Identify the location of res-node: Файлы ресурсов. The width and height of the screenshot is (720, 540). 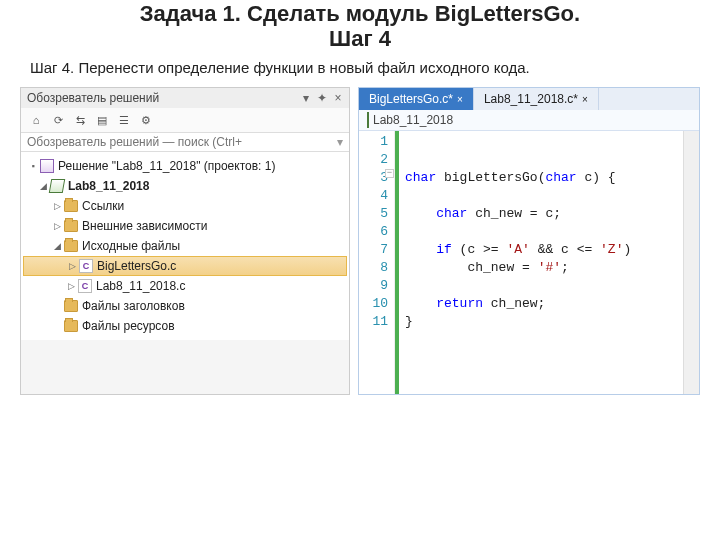
(185, 326).